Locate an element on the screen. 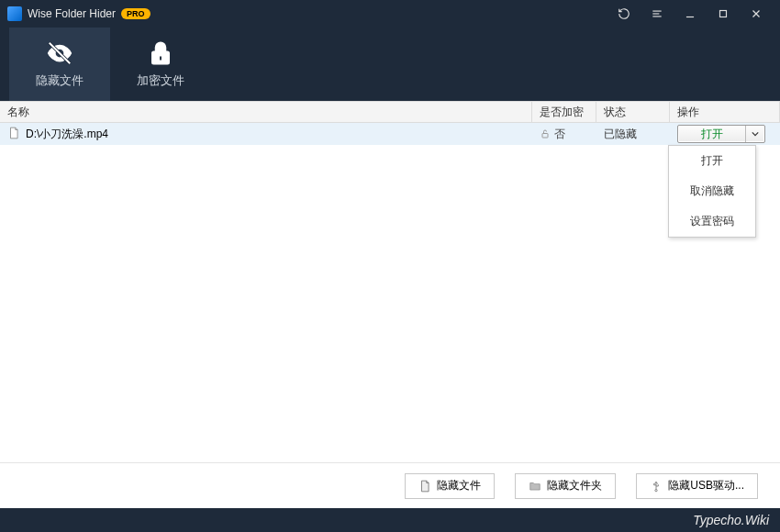 This screenshot has height=532, width=780. open-button: 打开 is located at coordinates (712, 134).